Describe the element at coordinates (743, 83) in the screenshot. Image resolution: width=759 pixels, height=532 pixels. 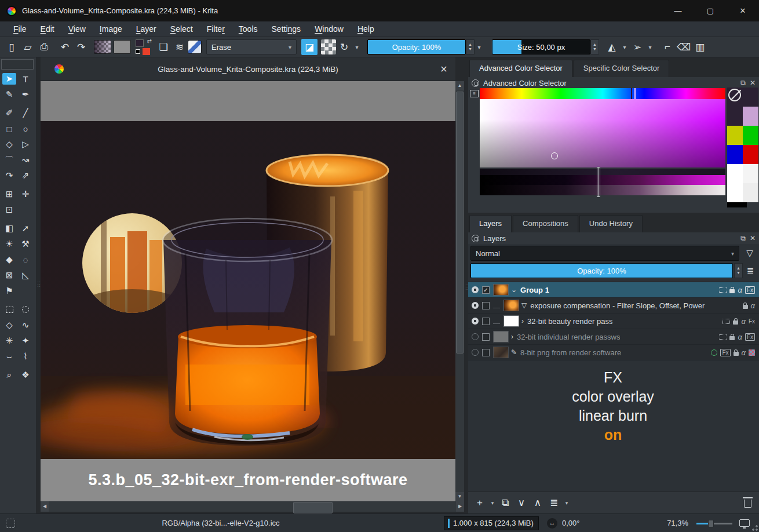
I see `float-docker-icon: ⧉` at that location.